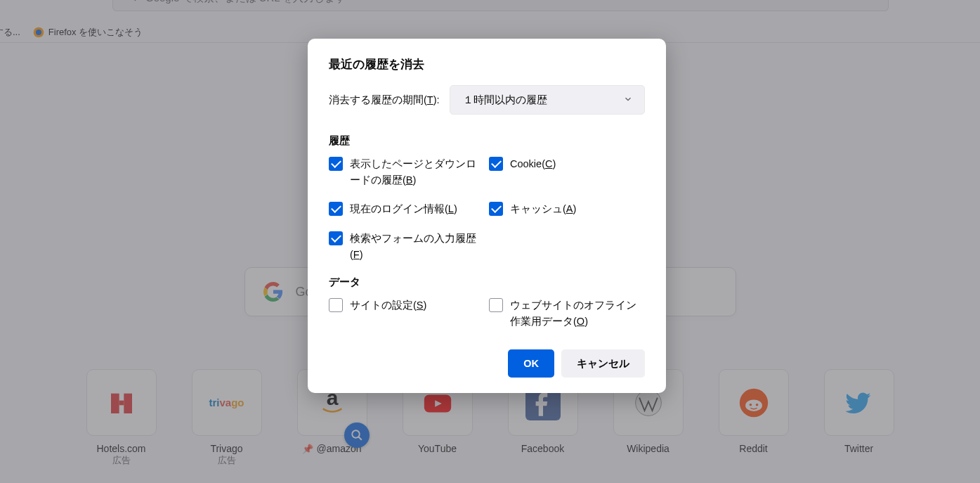  I want to click on history-checkboxes: 表示したページとダウンロードの履歴(B) Cookie(C) 現在のログイン情報…, so click(487, 210).